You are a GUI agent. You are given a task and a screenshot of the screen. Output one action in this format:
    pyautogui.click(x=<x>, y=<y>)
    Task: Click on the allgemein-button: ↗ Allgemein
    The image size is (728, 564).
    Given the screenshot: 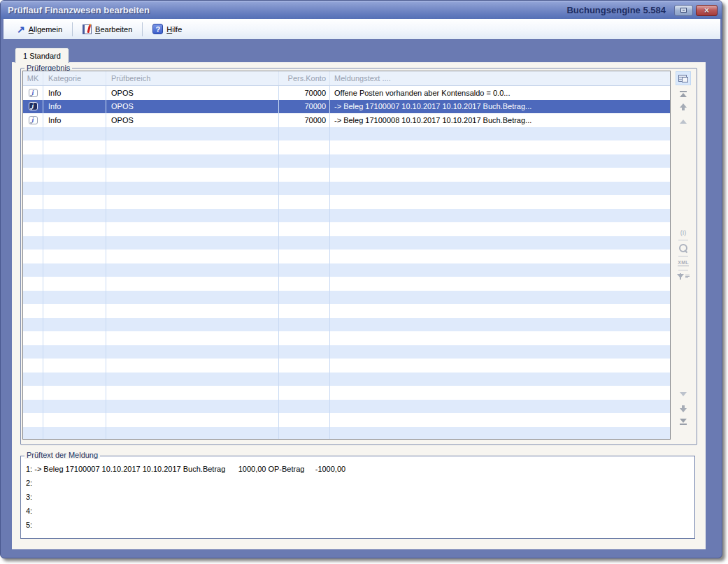 What is the action you would take?
    pyautogui.click(x=39, y=29)
    